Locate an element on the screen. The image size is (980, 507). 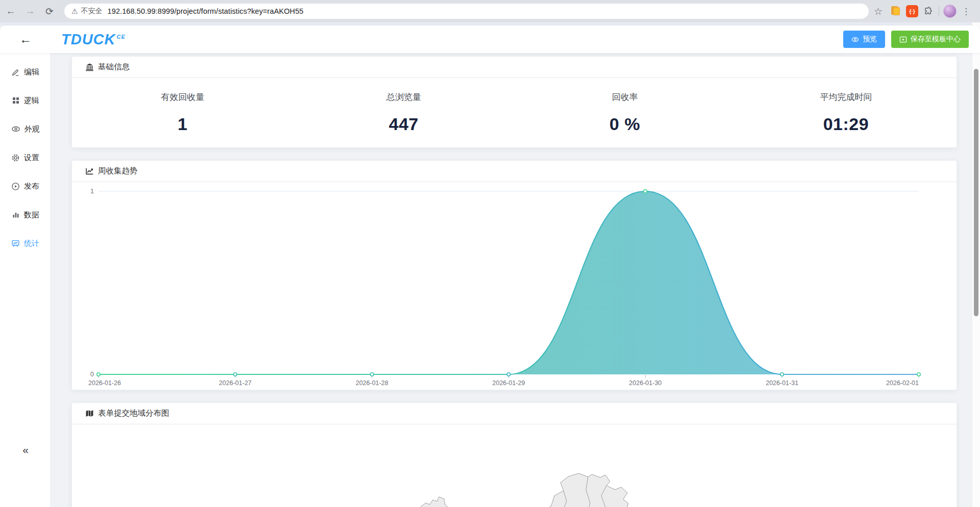
preview-button: 预览 is located at coordinates (864, 39).